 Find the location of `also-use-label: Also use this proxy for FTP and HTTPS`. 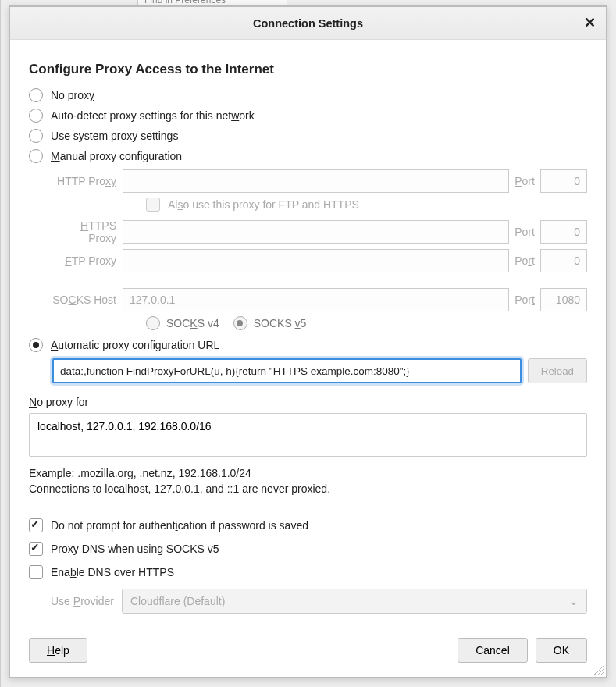

also-use-label: Also use this proxy for FTP and HTTPS is located at coordinates (264, 205).